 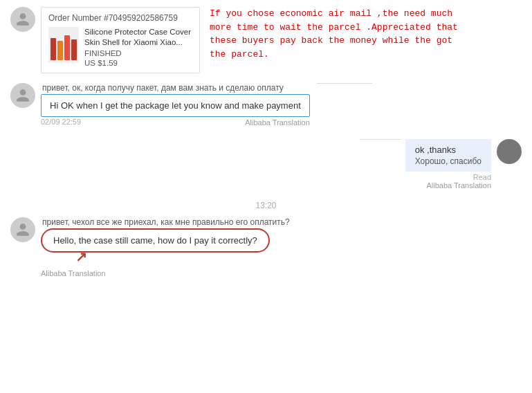 What do you see at coordinates (165, 222) in the screenshot?
I see `left-original-text-2: привет, чехол все же приехал, как мне пр…` at bounding box center [165, 222].